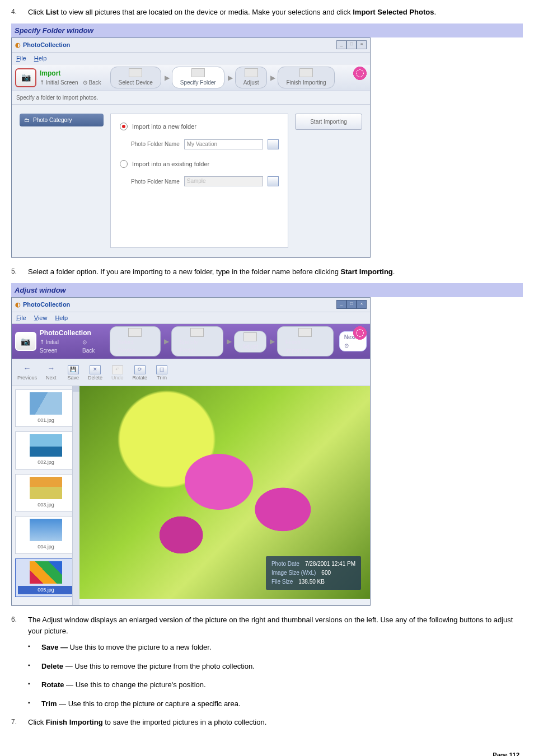  I want to click on bullet-label: Rotate, so click(53, 685).